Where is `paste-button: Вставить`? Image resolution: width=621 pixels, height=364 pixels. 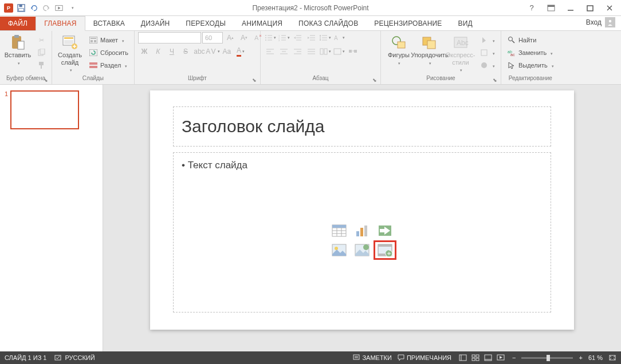
paste-button: Вставить is located at coordinates (18, 49).